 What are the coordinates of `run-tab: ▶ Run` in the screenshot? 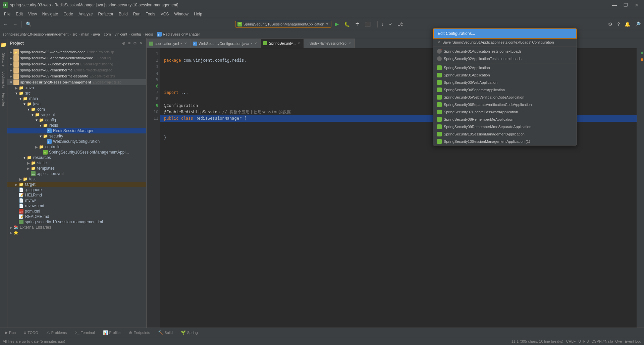 It's located at (10, 333).